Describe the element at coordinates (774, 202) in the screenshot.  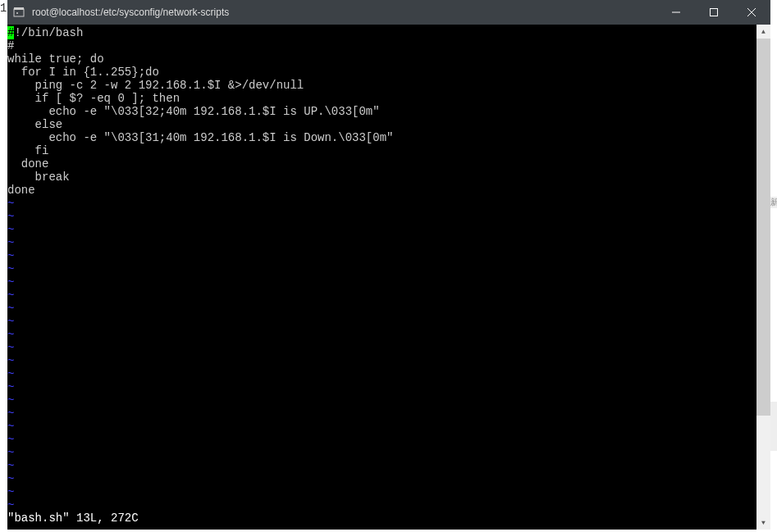
I see `right-edge-mark: 新` at that location.